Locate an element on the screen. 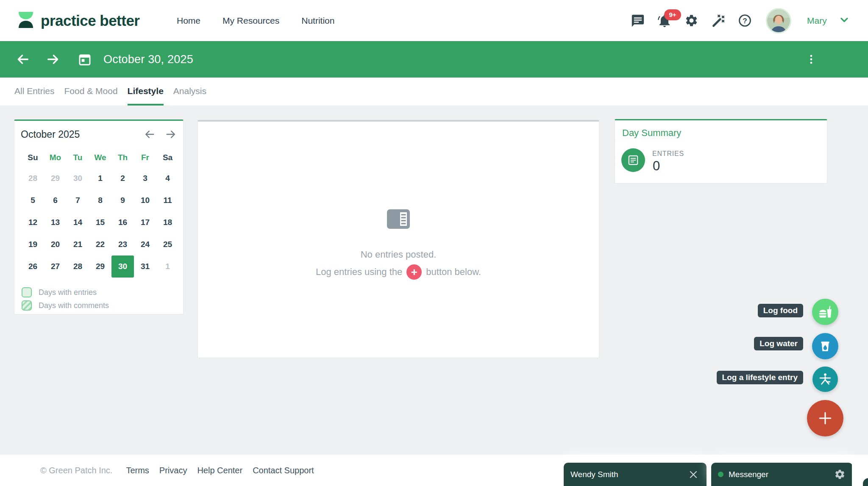 The width and height of the screenshot is (868, 486). calendar-day: 20 is located at coordinates (55, 244).